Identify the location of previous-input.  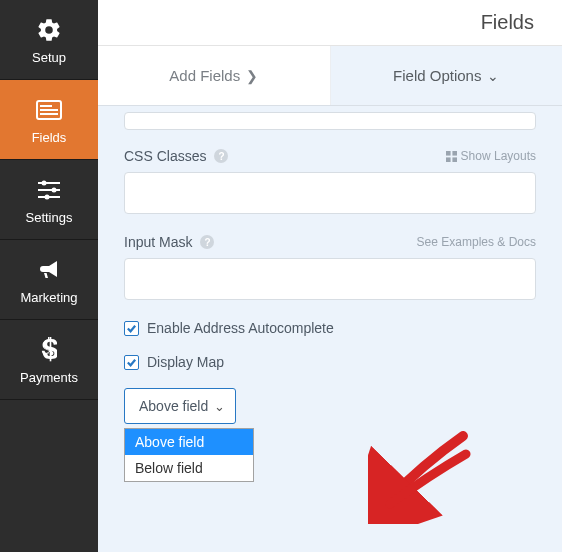
(330, 121).